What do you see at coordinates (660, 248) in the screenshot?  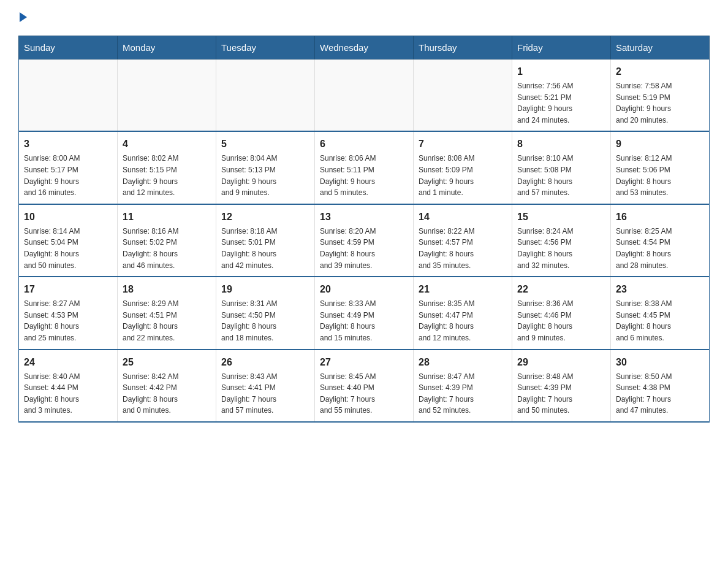 I see `day-info: Sunrise: 8:25 AM Sunset: 4:54 PM Dayligh…` at bounding box center [660, 248].